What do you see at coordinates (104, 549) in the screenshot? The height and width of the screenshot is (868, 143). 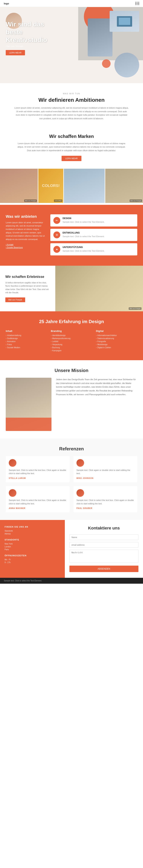 I see `contact-section: Kontaktiere uns ABSENDEN` at bounding box center [104, 549].